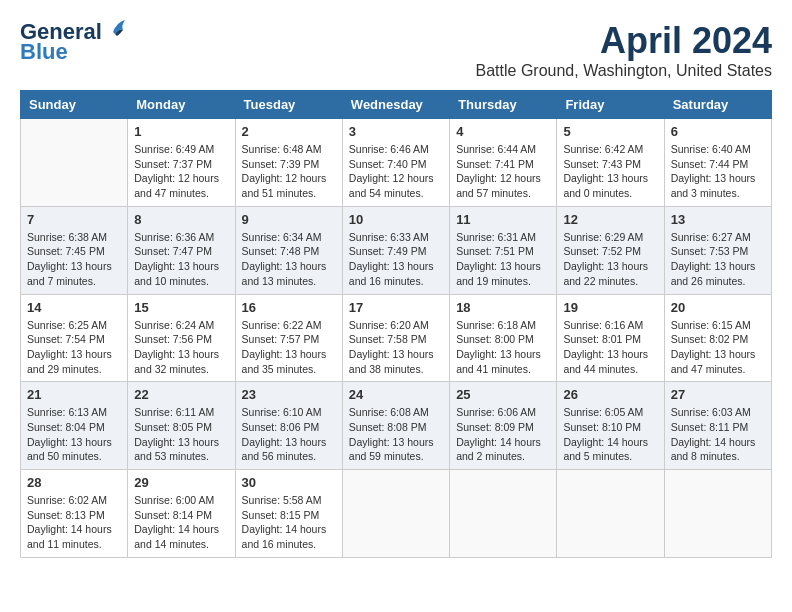 The image size is (792, 612). Describe the element at coordinates (289, 482) in the screenshot. I see `day-number: 30` at that location.